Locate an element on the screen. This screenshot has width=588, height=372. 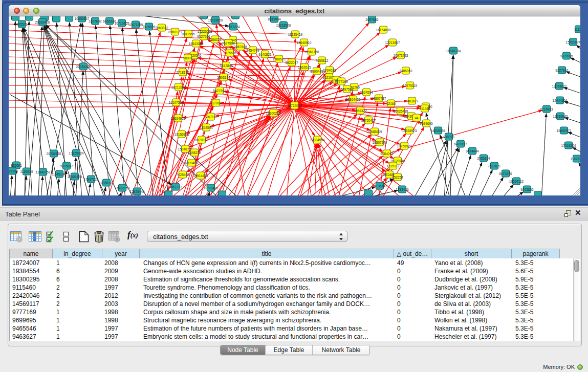
svg-text: 19166825 is located at coordinates (182, 134).